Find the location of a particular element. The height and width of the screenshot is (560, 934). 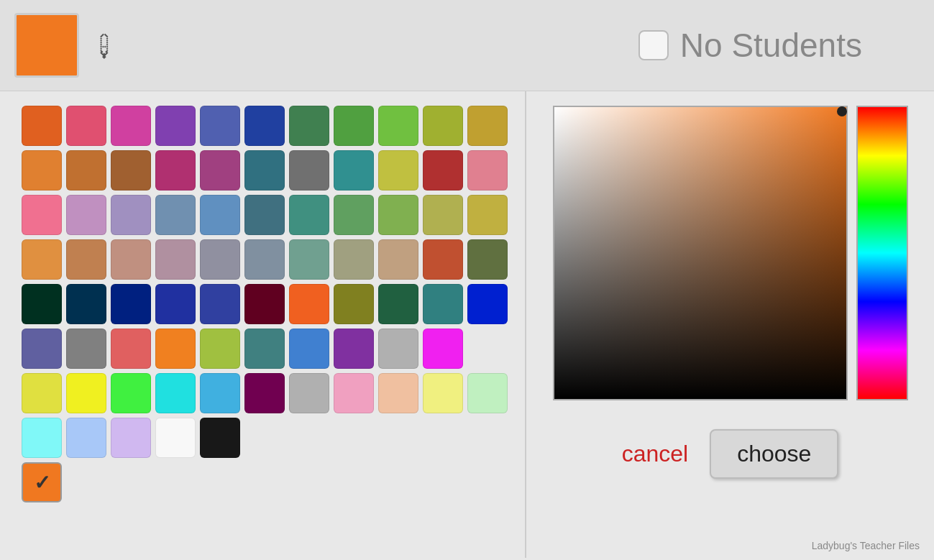

cancel-button: cancel is located at coordinates (656, 454).